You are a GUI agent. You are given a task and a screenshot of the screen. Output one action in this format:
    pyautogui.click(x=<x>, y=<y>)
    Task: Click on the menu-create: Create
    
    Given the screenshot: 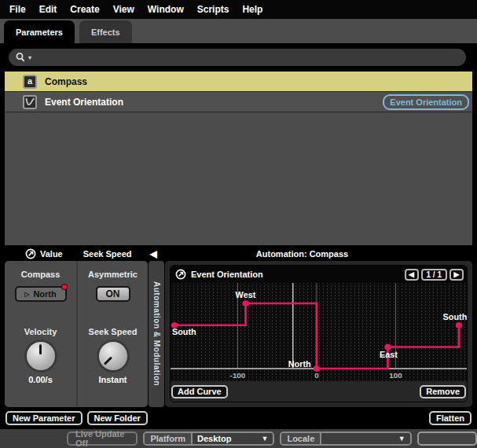 What is the action you would take?
    pyautogui.click(x=85, y=9)
    